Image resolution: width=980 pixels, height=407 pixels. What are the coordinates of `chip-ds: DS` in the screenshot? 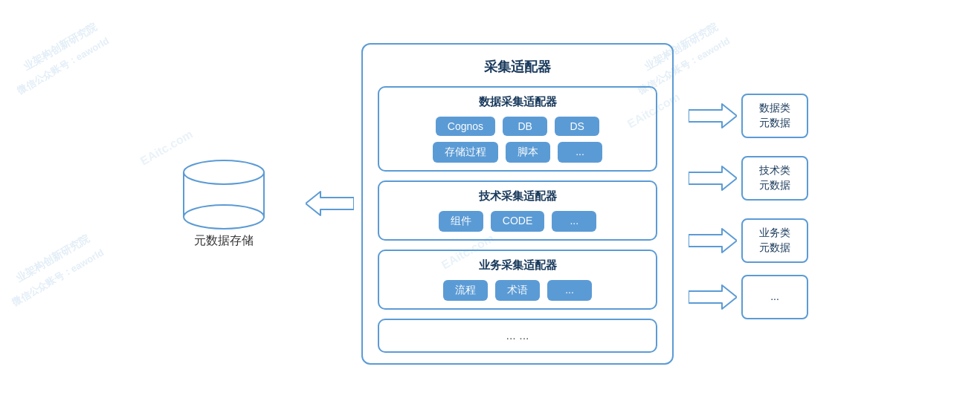 It's located at (577, 126).